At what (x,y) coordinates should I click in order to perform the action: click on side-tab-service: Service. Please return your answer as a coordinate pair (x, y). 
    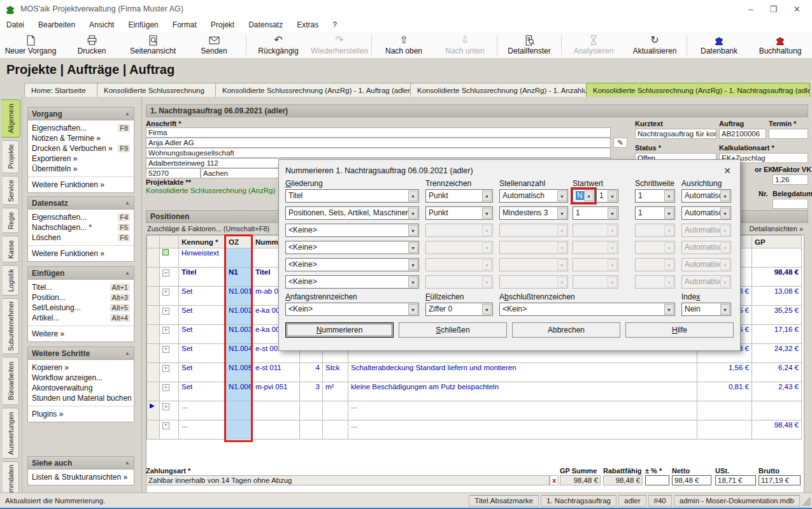
    Looking at the image, I should click on (11, 190).